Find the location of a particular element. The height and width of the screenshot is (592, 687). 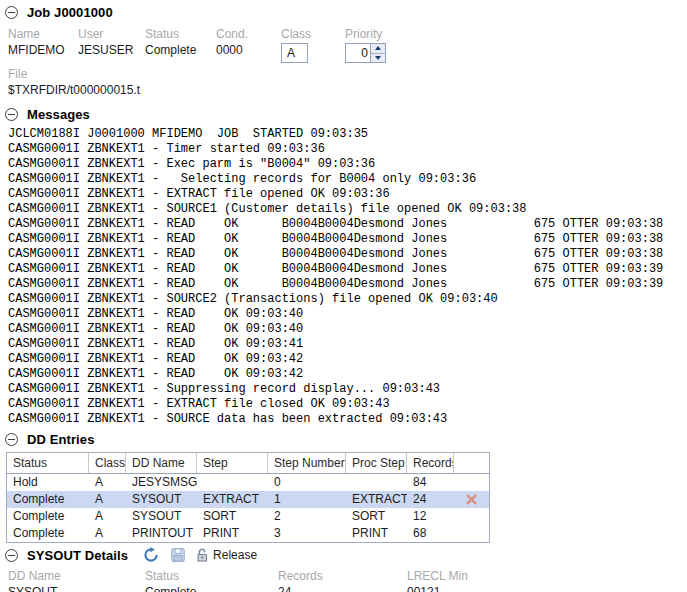

cell-records: 12 is located at coordinates (430, 516).